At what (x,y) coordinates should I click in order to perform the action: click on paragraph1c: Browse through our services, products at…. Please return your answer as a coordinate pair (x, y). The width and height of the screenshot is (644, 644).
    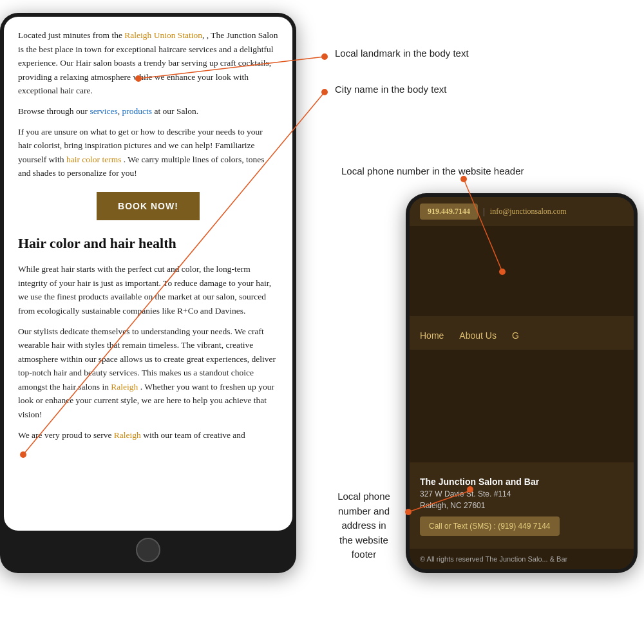
    Looking at the image, I should click on (148, 111).